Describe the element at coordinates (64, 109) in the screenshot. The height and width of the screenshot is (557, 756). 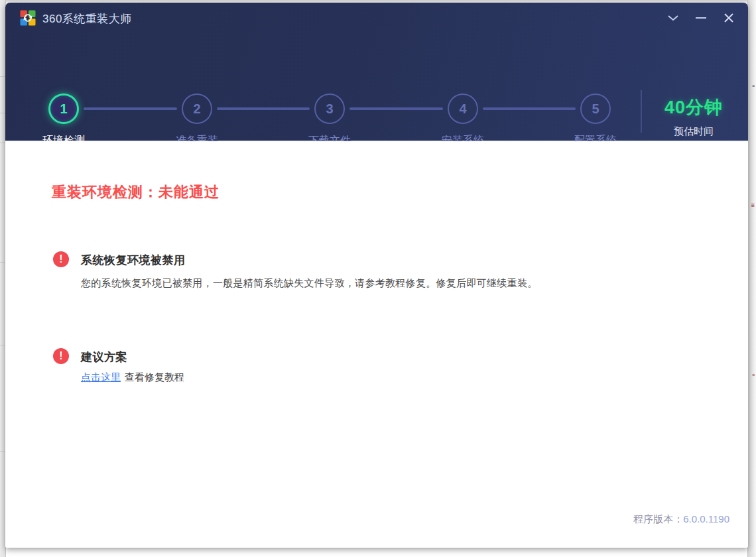
I see `step-number: 1` at that location.